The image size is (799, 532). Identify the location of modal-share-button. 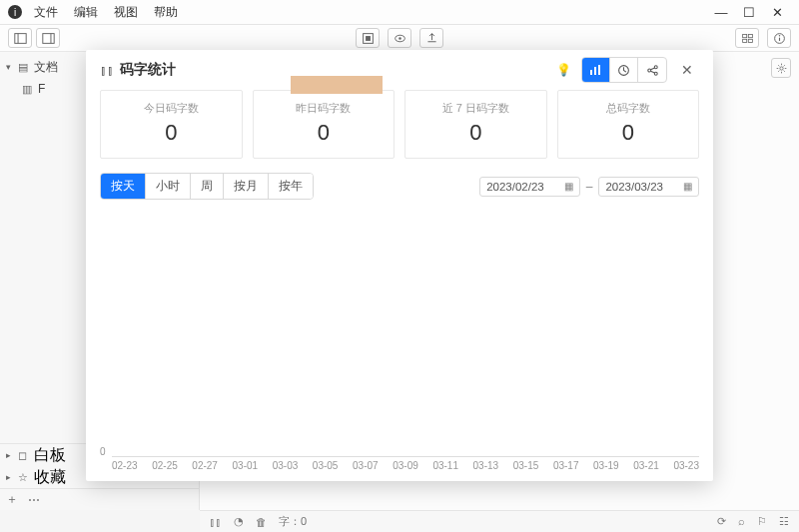
(652, 70).